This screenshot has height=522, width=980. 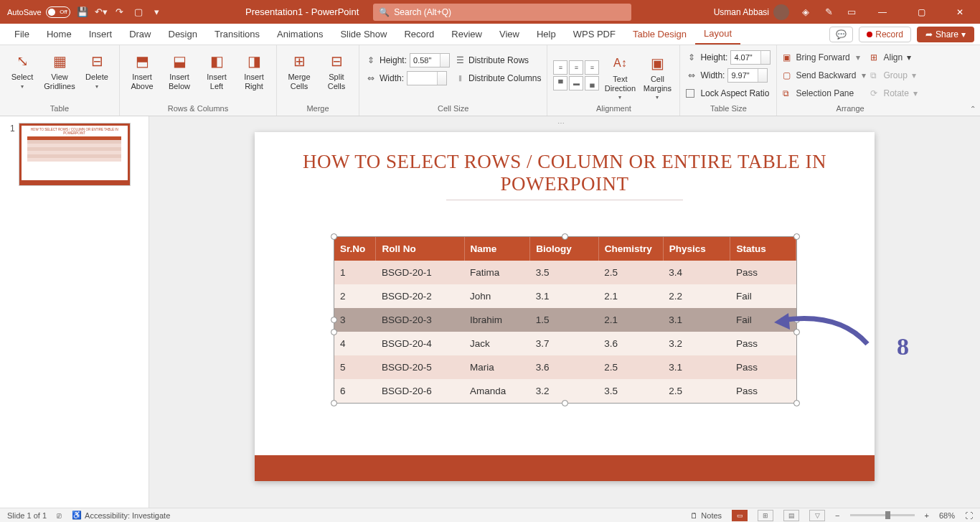 What do you see at coordinates (355, 273) in the screenshot?
I see `table-cell: 1` at bounding box center [355, 273].